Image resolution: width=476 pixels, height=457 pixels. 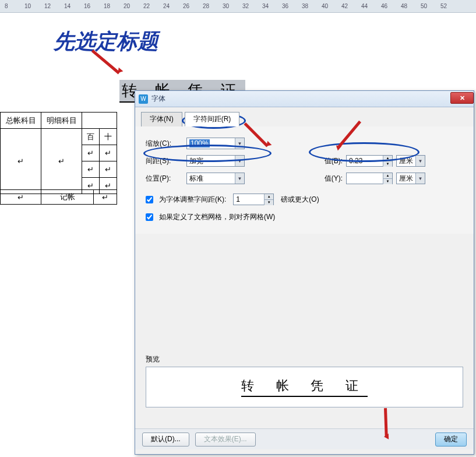 What do you see at coordinates (424, 6) in the screenshot?
I see `ruler-tick: 50` at bounding box center [424, 6].